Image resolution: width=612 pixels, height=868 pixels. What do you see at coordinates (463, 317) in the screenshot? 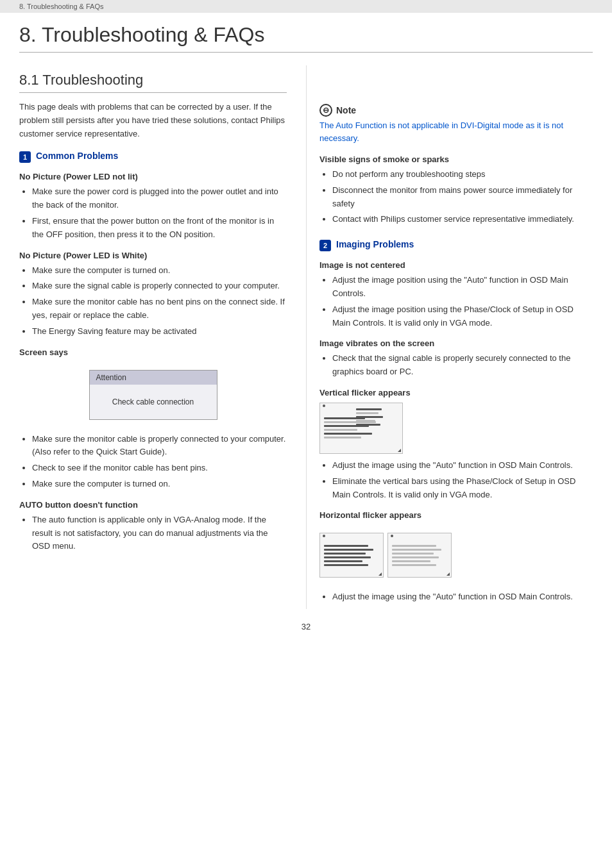
I see `list-item: Adjust the image position using the Phas…` at bounding box center [463, 317].